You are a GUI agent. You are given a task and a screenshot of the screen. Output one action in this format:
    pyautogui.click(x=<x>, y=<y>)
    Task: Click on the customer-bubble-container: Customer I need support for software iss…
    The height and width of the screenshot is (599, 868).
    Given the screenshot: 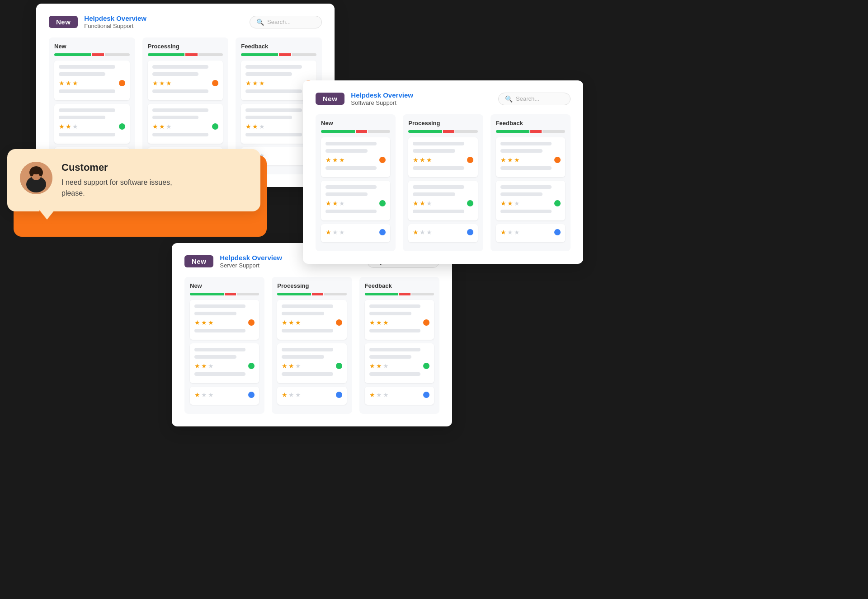 What is the action you would take?
    pyautogui.click(x=134, y=184)
    